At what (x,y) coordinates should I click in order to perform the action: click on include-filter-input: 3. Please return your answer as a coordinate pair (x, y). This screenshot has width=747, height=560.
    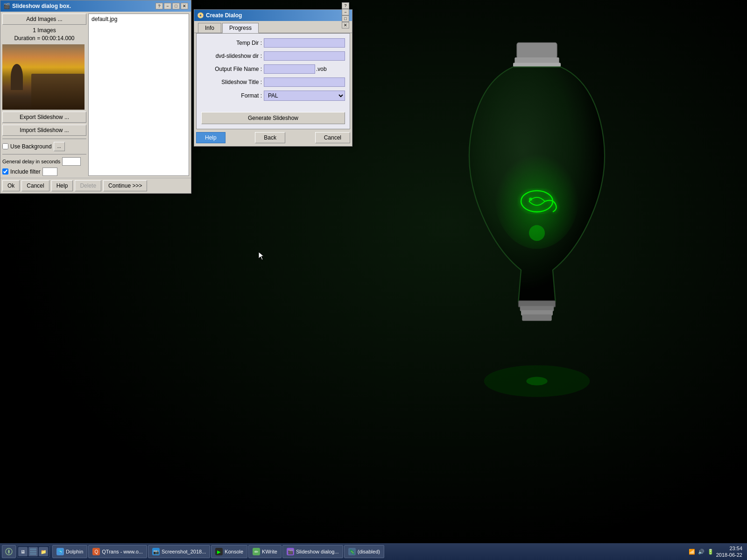
    Looking at the image, I should click on (50, 172).